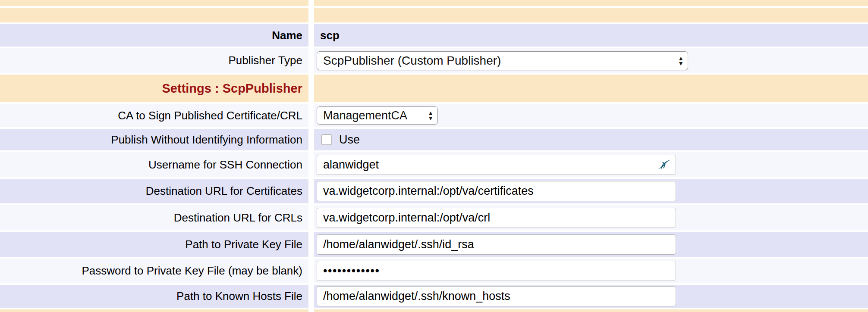 The image size is (868, 312). What do you see at coordinates (591, 115) in the screenshot?
I see `ca-cell: ManagementCA ▲ ▼` at bounding box center [591, 115].